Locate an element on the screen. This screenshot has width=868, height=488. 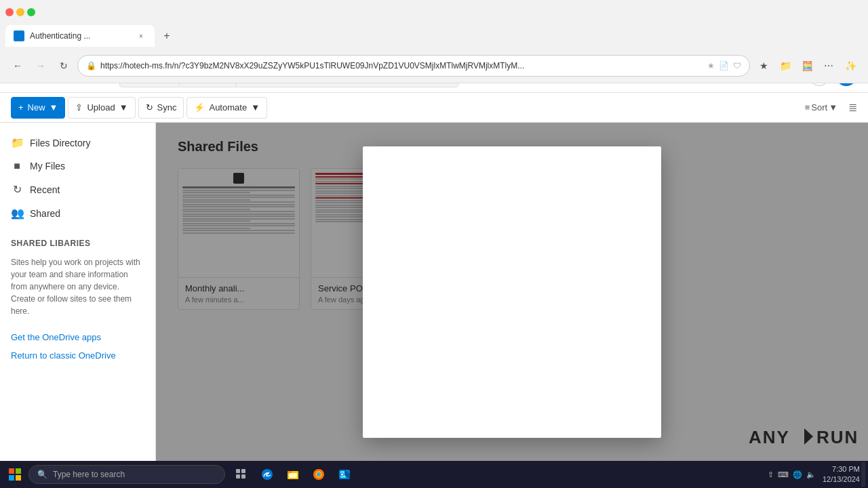
browser-tab: Authenticating ... × is located at coordinates (80, 36).